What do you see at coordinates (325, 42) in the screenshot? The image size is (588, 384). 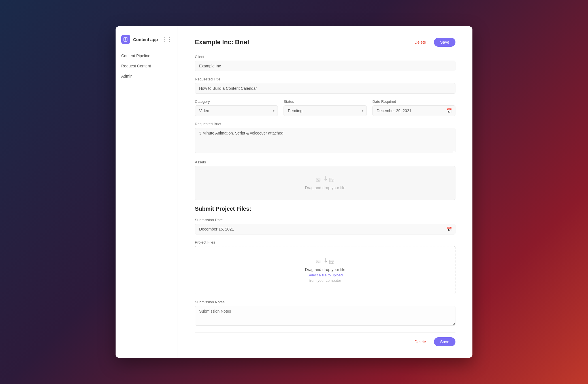 I see `page-header: Example Inc: Brief Delete Save` at bounding box center [325, 42].